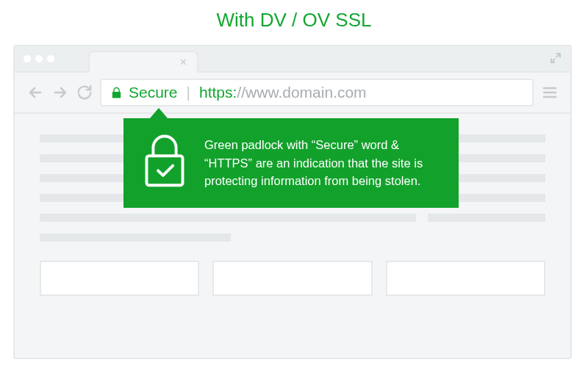 This screenshot has width=588, height=376. I want to click on toolbar: Secure | https://www.domain.com, so click(293, 93).